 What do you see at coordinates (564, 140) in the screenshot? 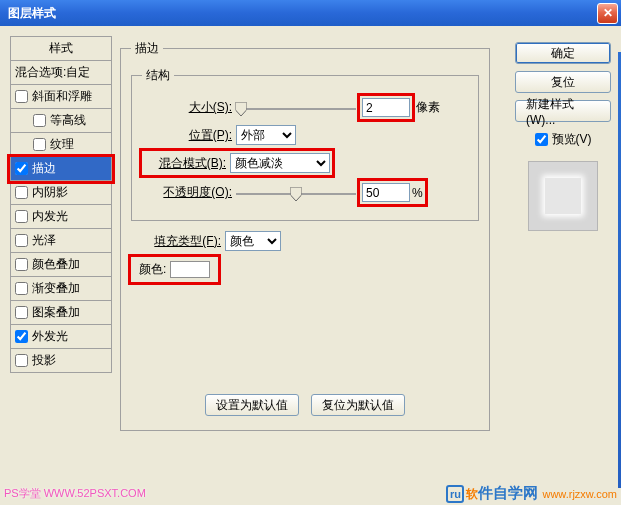
I see `preview-row: 预览(V)` at bounding box center [564, 140].